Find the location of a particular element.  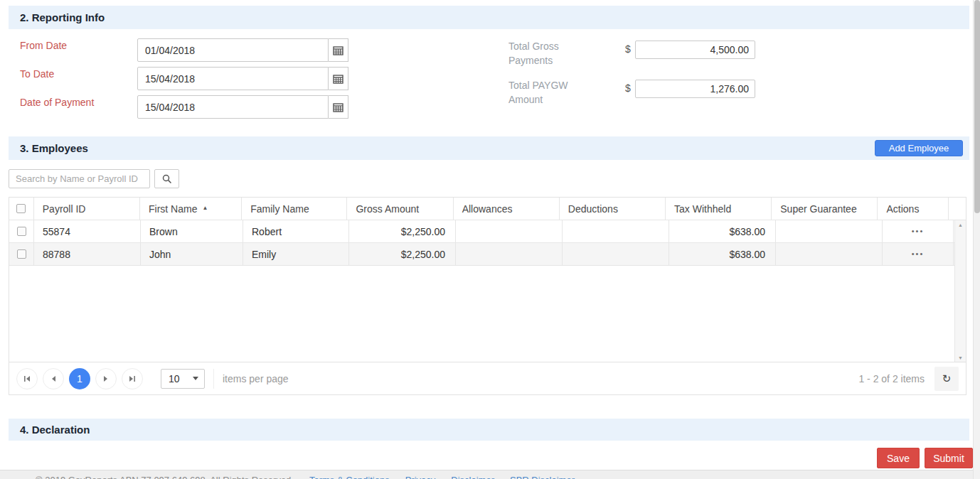

to-date-input is located at coordinates (233, 78).